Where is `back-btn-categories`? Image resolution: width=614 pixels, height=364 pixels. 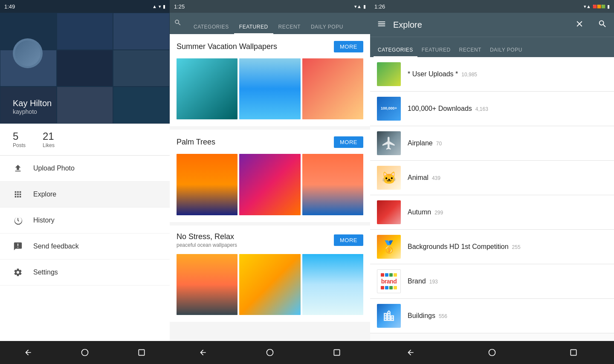
back-btn-categories is located at coordinates (411, 352).